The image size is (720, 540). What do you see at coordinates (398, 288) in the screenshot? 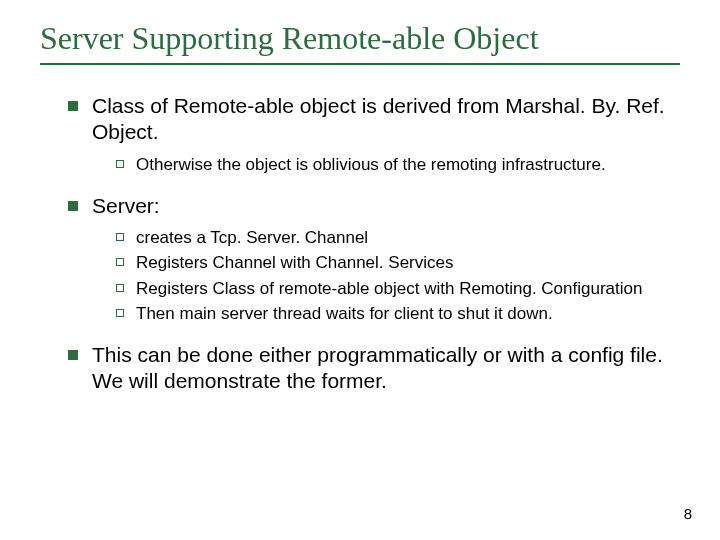
I see `sub-bullet-item: Registers Class of remote-able object wi…` at bounding box center [398, 288].